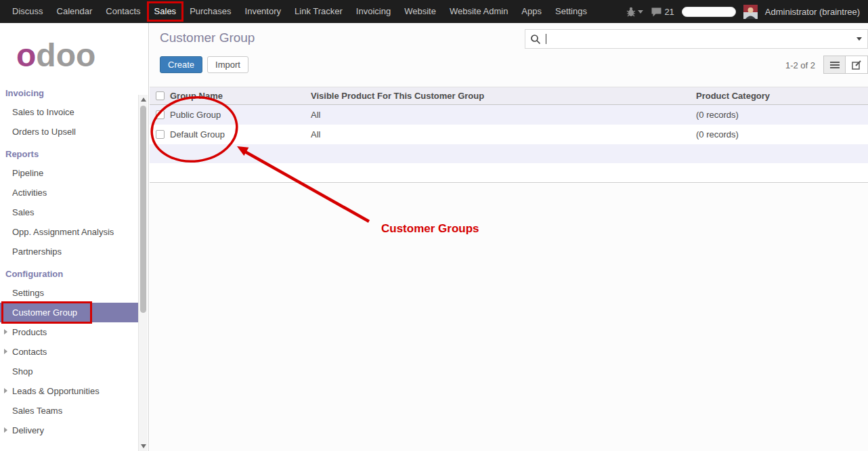  Describe the element at coordinates (26, 56) in the screenshot. I see `logo-letter: o` at that location.